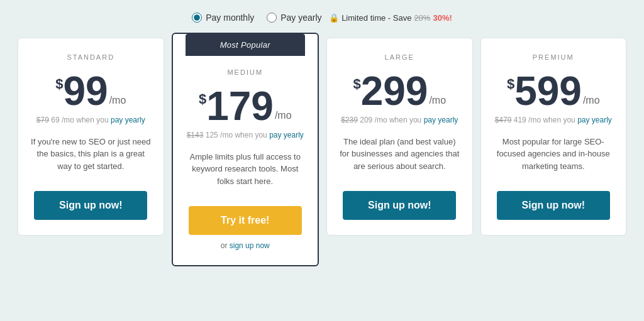 This screenshot has height=321, width=644. What do you see at coordinates (245, 106) in the screenshot?
I see `price-row-medium: $ 179 /mo` at bounding box center [245, 106].